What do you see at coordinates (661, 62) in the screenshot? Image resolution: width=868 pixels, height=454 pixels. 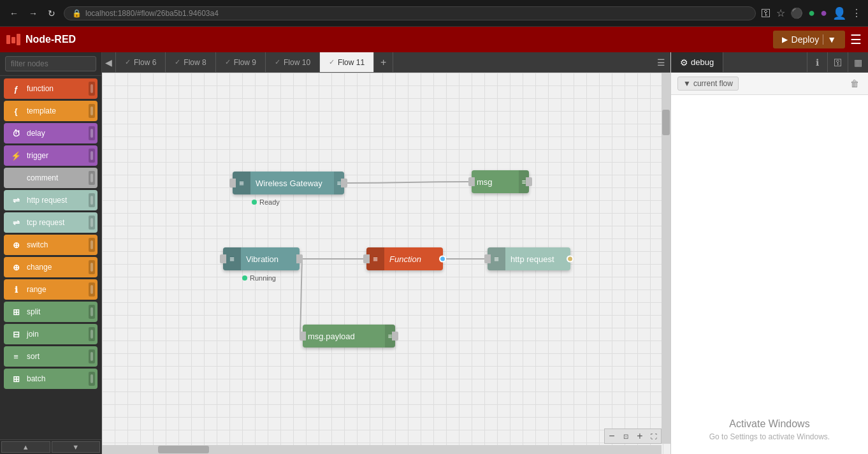 I see `tab-list-button: ☰` at bounding box center [661, 62].